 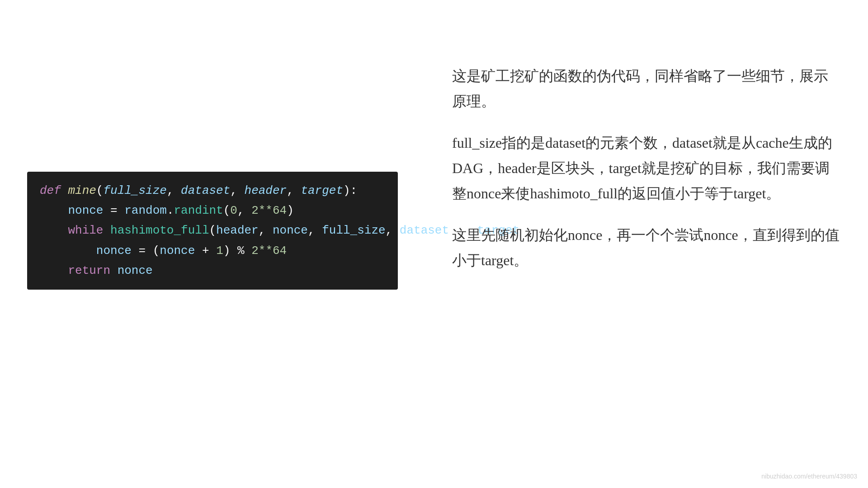 What do you see at coordinates (85, 230) in the screenshot?
I see `keyword-while: while` at bounding box center [85, 230].